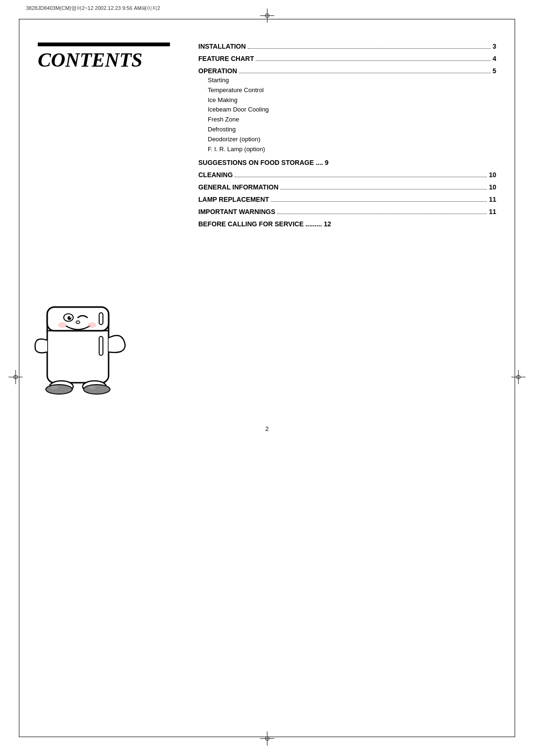  I want to click on toc-page-feature-chart: 4, so click(494, 59).